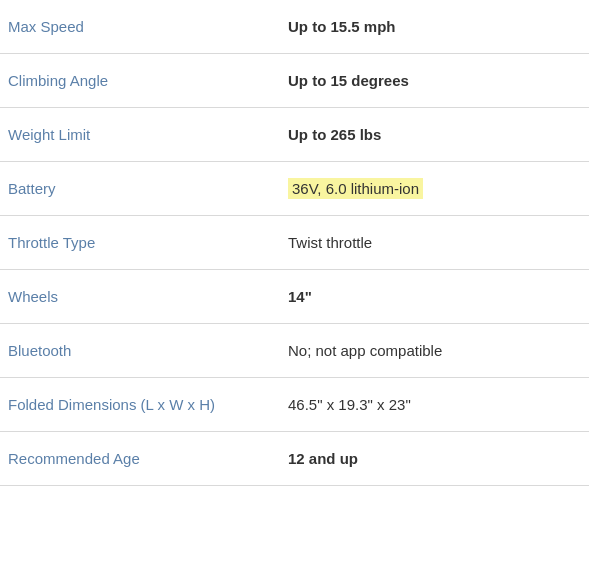 This screenshot has height=562, width=589. What do you see at coordinates (148, 296) in the screenshot?
I see `spec-label-wheels: Wheels` at bounding box center [148, 296].